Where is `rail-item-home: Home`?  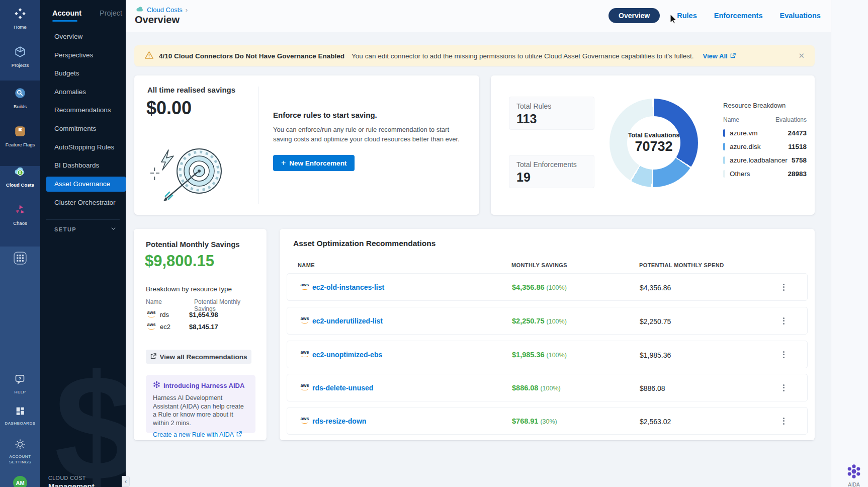
rail-item-home: Home is located at coordinates (20, 18).